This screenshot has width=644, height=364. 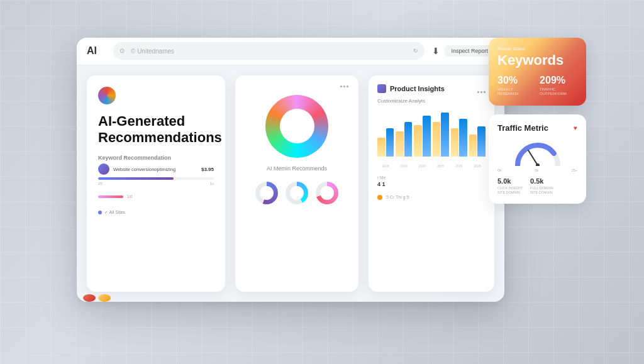 I want to click on traffic-title: Traffic Metric, so click(x=523, y=128).